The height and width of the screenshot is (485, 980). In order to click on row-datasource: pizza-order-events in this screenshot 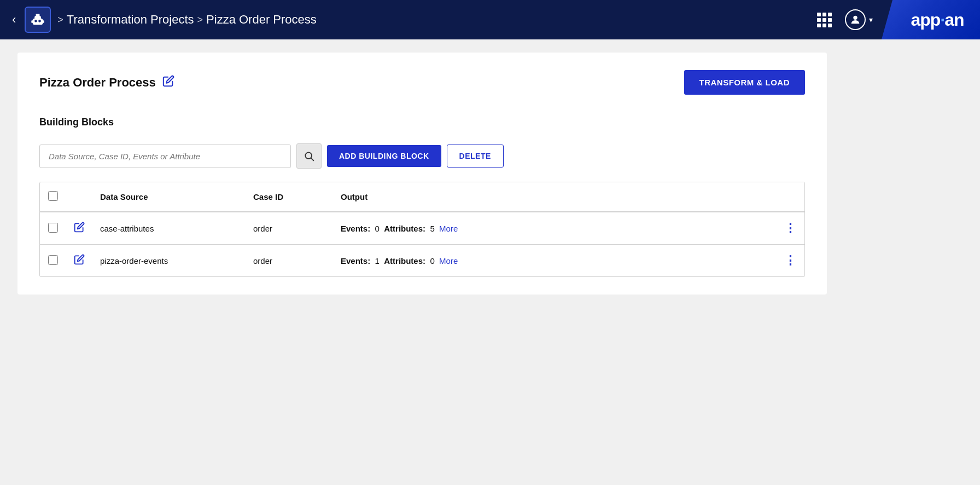, I will do `click(169, 261)`.